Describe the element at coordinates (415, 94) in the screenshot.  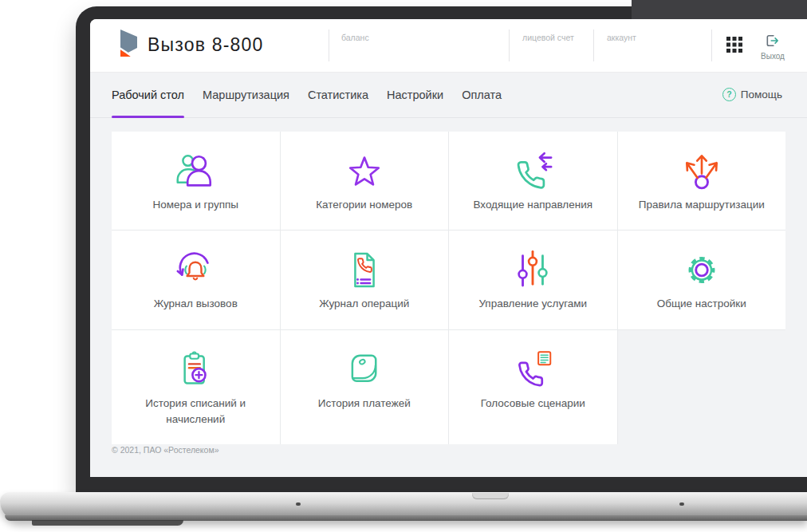
I see `tab-settings: Настройки` at that location.